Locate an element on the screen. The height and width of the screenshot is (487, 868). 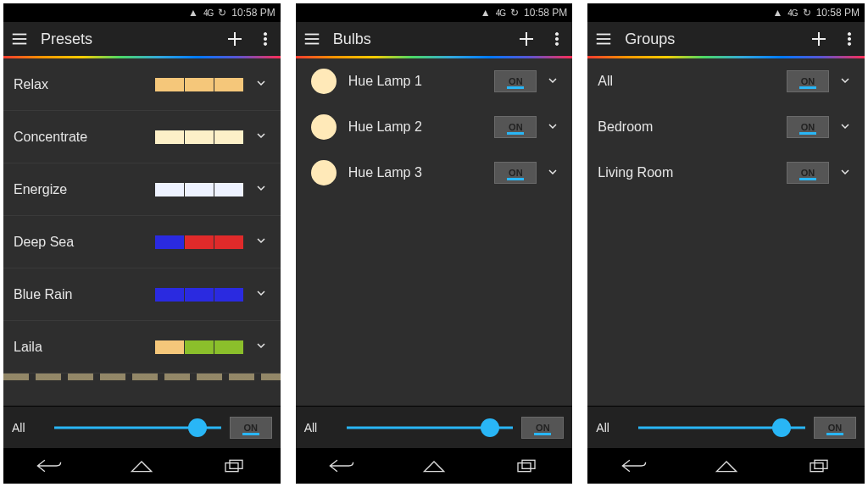
action-bar: Groups is located at coordinates (726, 39).